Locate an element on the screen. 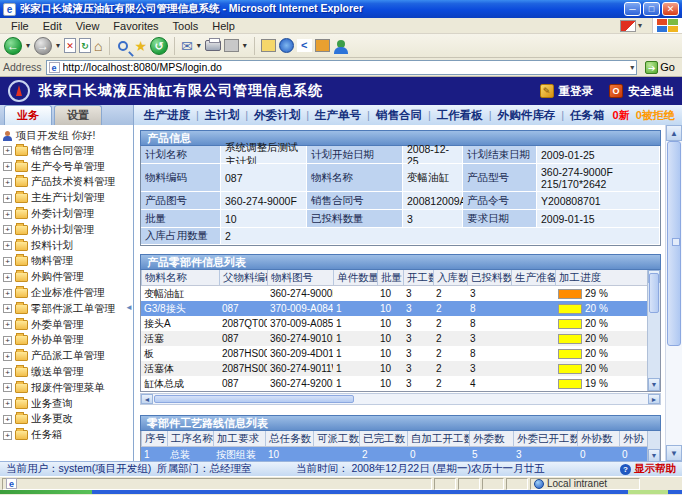  address-dropdown-caret: ▾ is located at coordinates (632, 68).